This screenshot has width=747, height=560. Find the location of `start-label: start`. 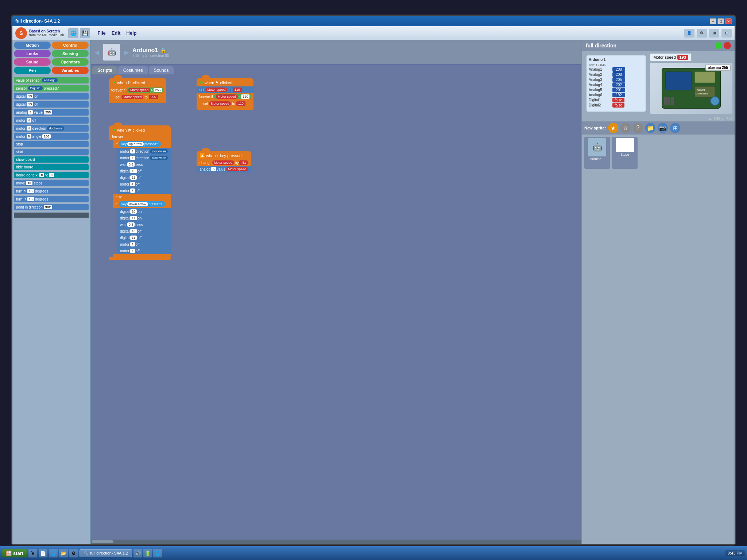

start-label: start is located at coordinates (18, 553).